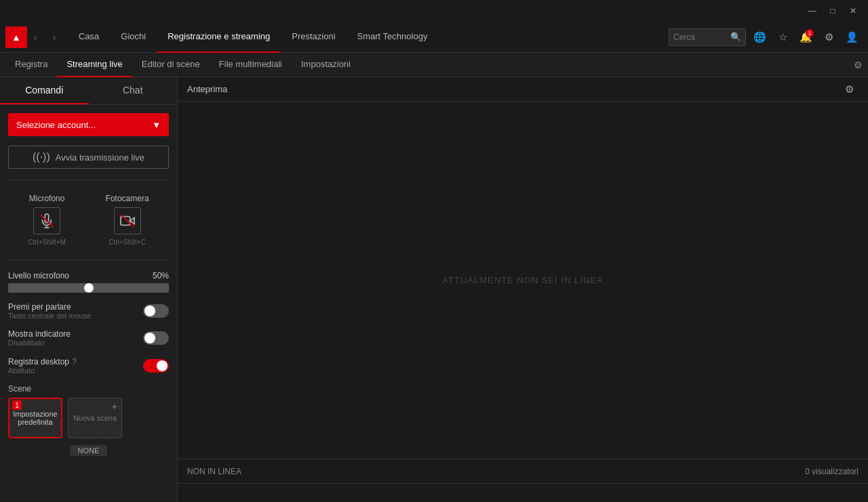 The width and height of the screenshot is (868, 502). Describe the element at coordinates (88, 338) in the screenshot. I see `show-indicator-row: Mostra indicatore Disabilitato` at that location.